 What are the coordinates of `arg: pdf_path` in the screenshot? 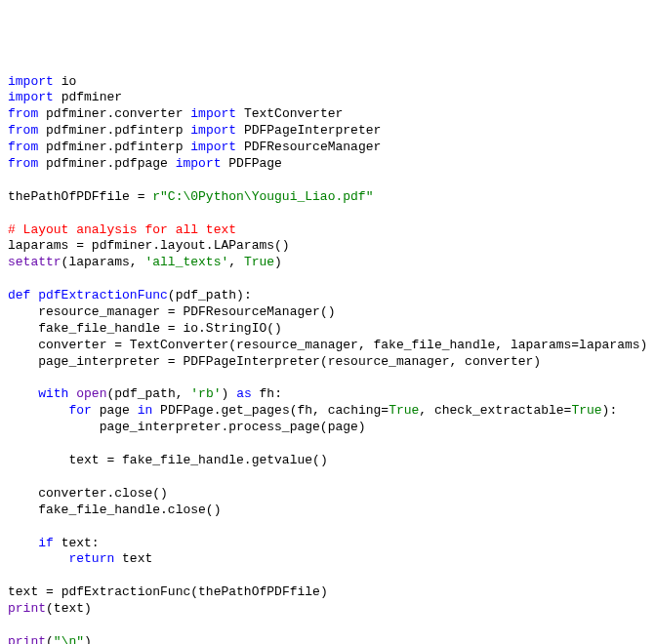 It's located at (144, 394).